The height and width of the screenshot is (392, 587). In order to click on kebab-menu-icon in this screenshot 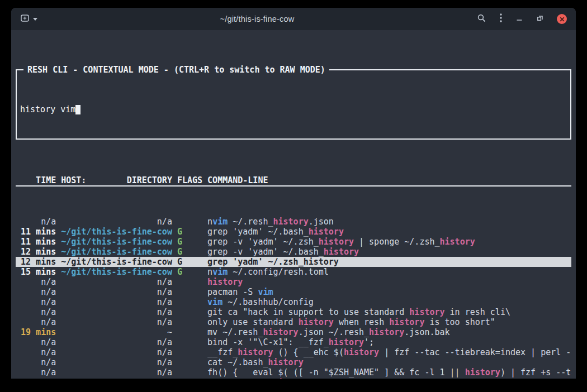, I will do `click(501, 19)`.